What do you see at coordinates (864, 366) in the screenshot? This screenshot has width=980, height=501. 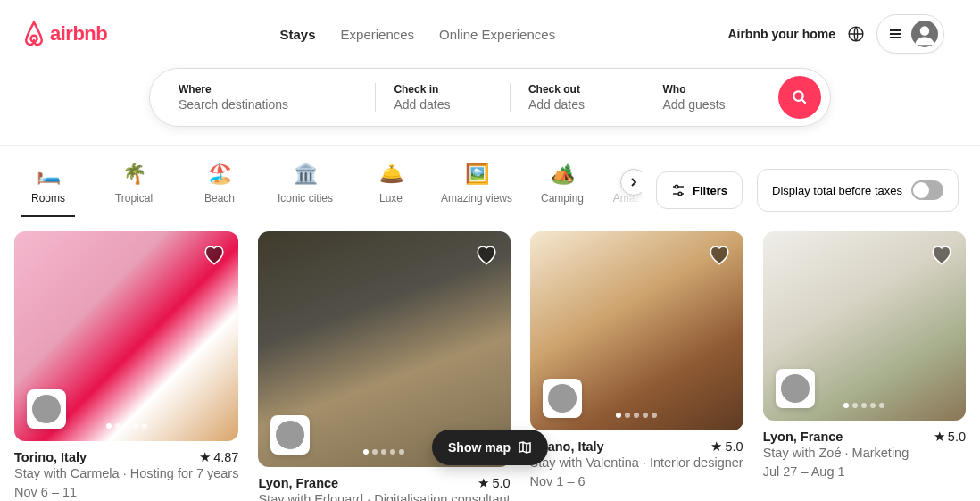 I see `listing-card: Lyon, France★ 5.0Stay with Zoé · Marketi…` at bounding box center [864, 366].